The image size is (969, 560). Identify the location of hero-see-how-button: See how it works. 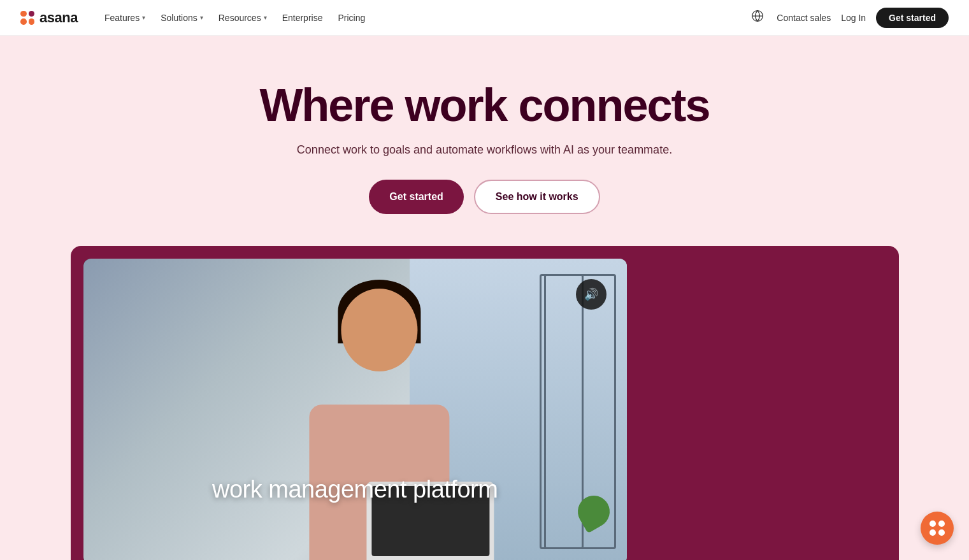
(537, 197).